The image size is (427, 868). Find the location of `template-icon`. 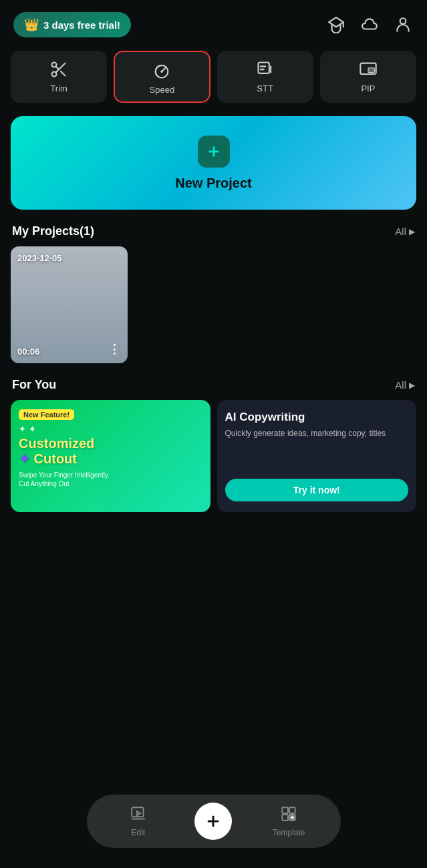

template-icon is located at coordinates (289, 815).